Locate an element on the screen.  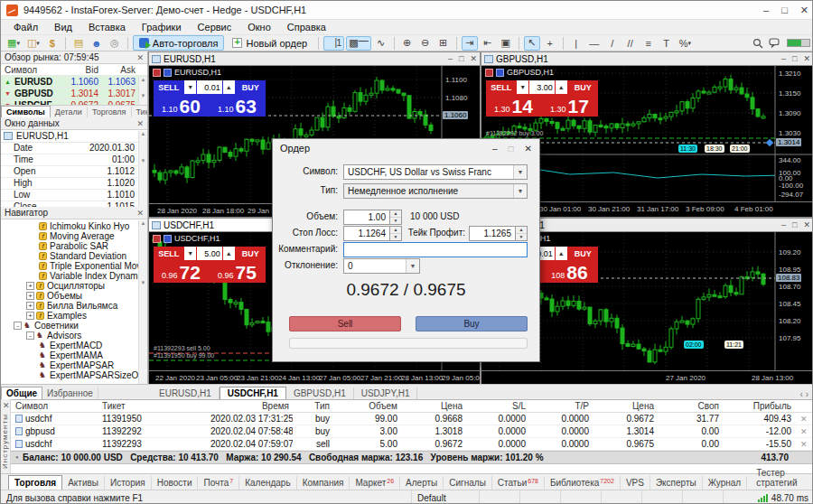
market-watch-tab-1: Детали is located at coordinates (69, 112).